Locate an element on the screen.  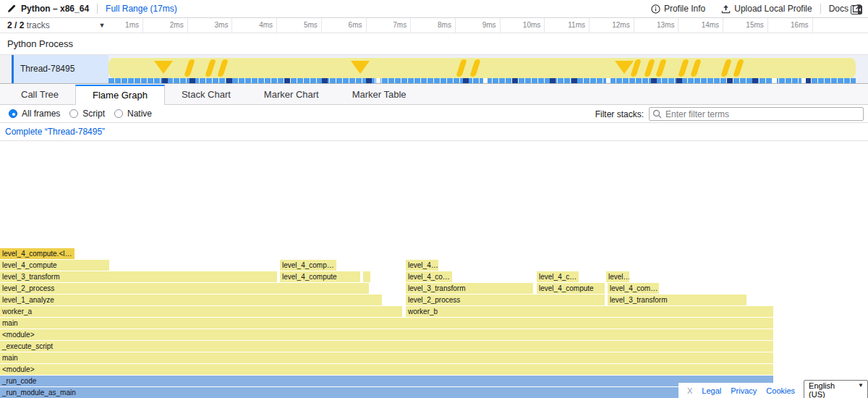
flame-frame-level-4-compute-l: level_4_compute.<l… is located at coordinates (38, 253).